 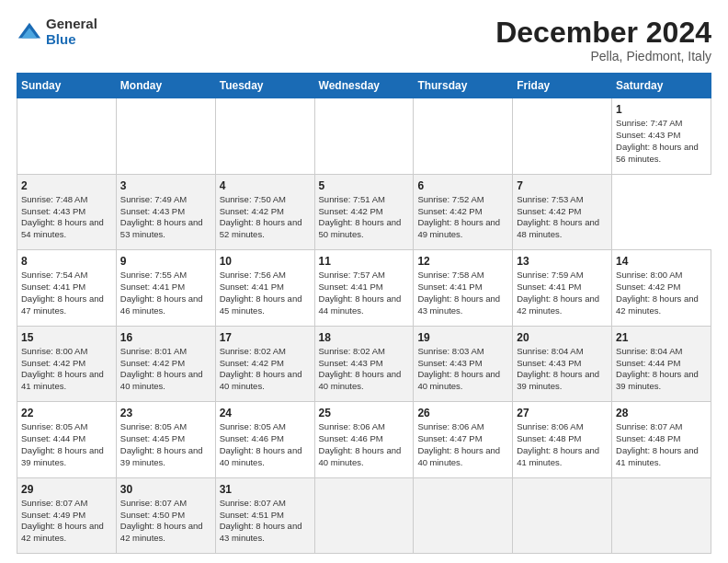 What do you see at coordinates (153, 515) in the screenshot?
I see `sunset-text: Sunset: 4:50 PM` at bounding box center [153, 515].